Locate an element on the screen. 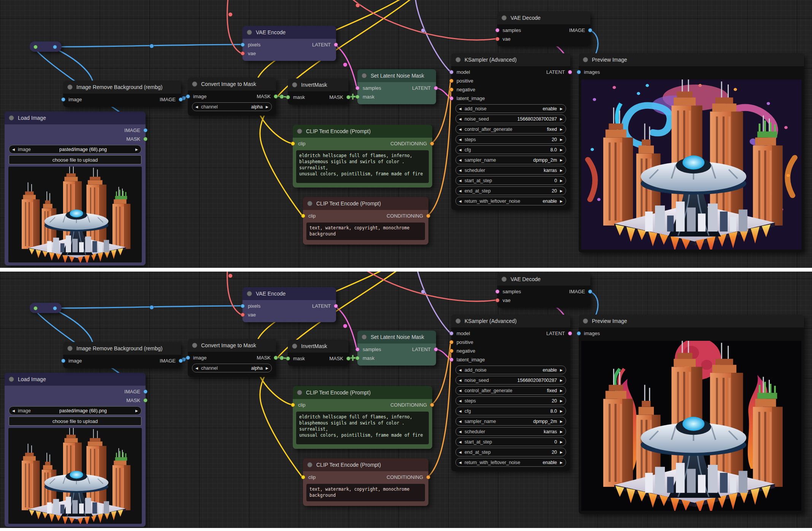  collapsed-reroute-node is located at coordinates (46, 46).